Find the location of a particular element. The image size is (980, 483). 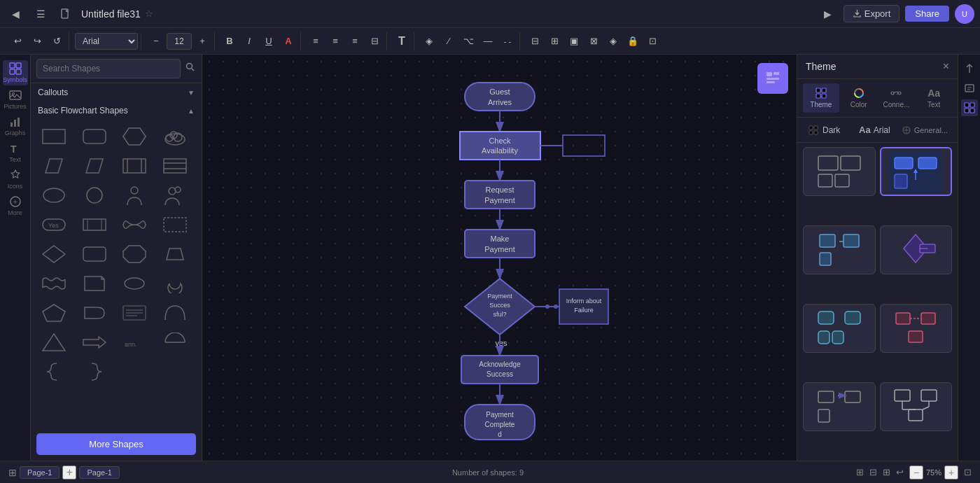

theme-option-arial: Aa Arial is located at coordinates (875, 130).